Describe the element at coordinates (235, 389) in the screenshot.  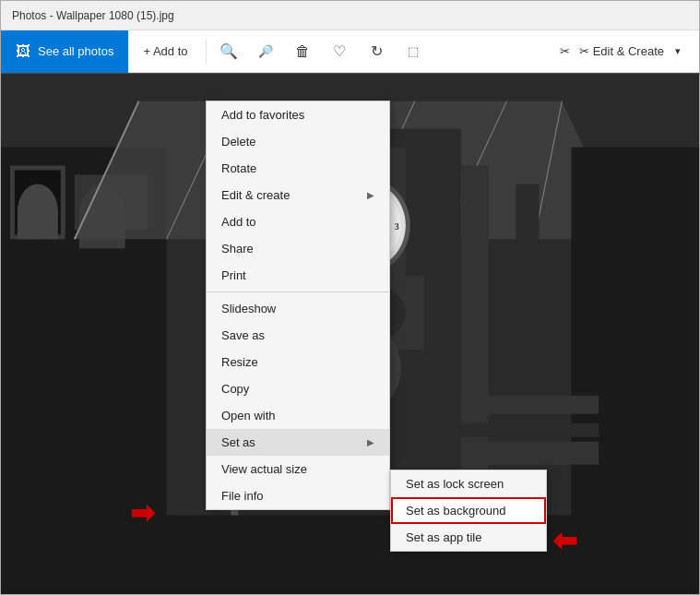
I see `menu-label-copy: Copy` at that location.